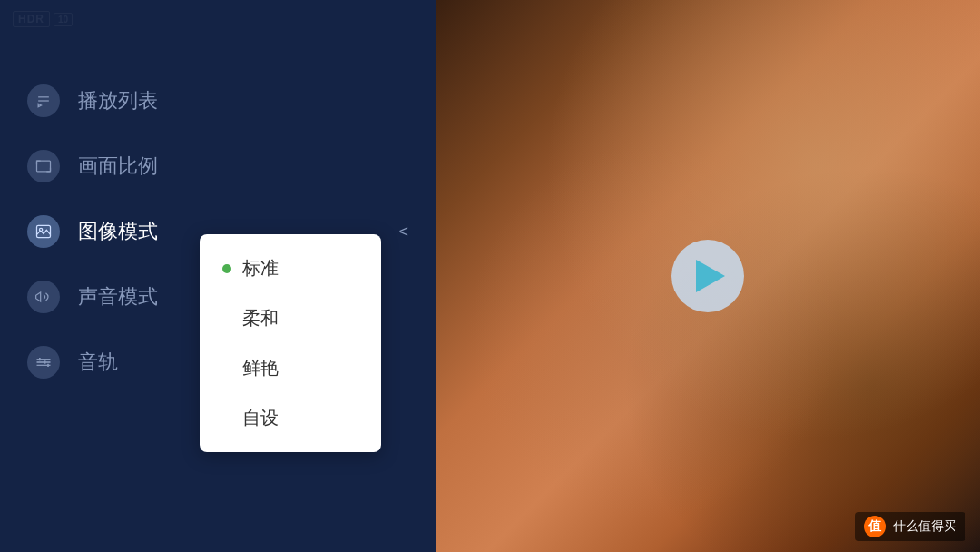 The height and width of the screenshot is (552, 980). Describe the element at coordinates (260, 418) in the screenshot. I see `submenu-label-custom: 自设` at that location.